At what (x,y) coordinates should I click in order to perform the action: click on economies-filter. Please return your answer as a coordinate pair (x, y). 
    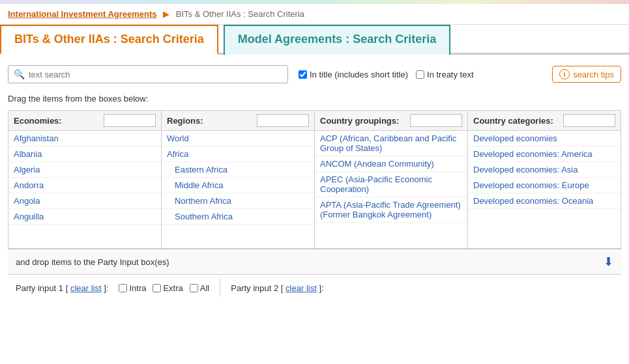
    Looking at the image, I should click on (130, 120).